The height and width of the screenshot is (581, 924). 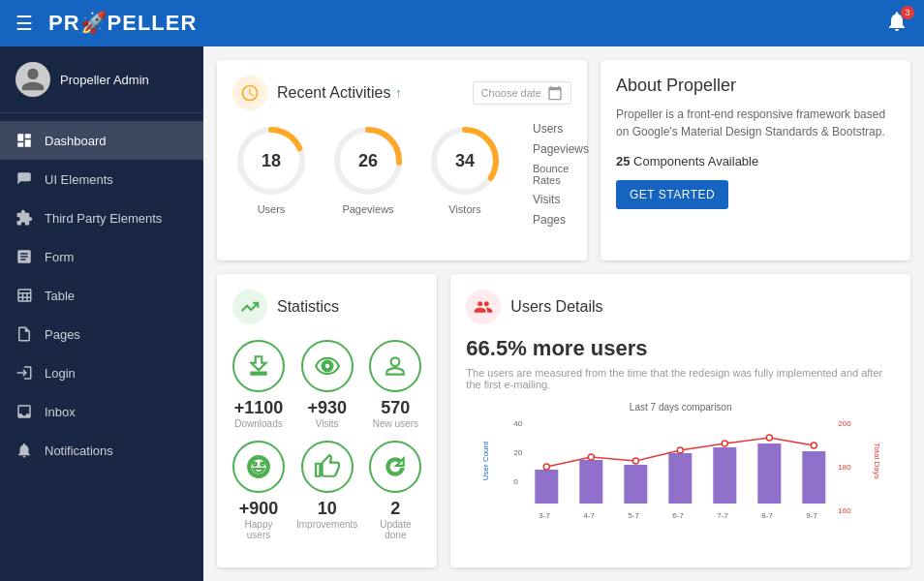 I want to click on sidebar-item-table: Table, so click(x=102, y=295).